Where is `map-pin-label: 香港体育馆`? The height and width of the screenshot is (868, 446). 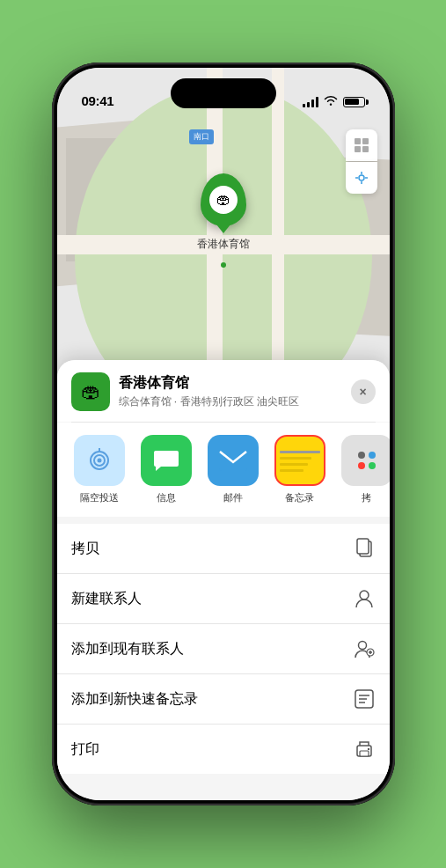 map-pin-label: 香港体育馆 is located at coordinates (223, 245).